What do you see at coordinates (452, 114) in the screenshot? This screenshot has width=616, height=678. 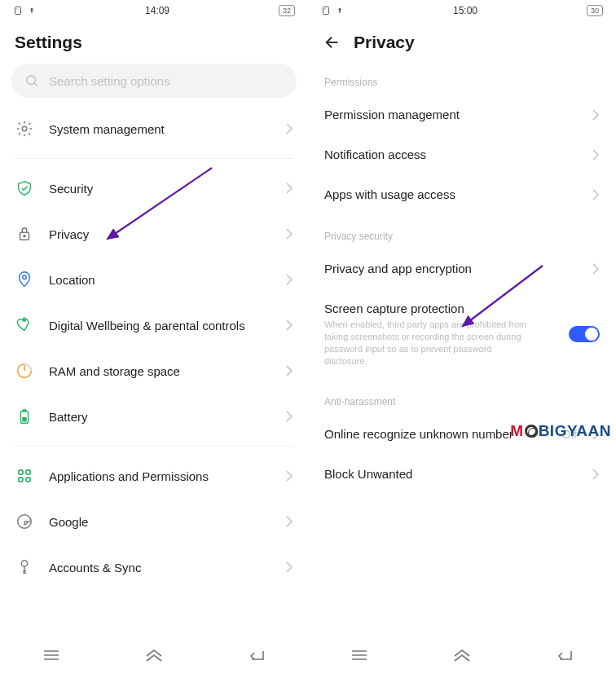 I see `row-label: Permission management` at bounding box center [452, 114].